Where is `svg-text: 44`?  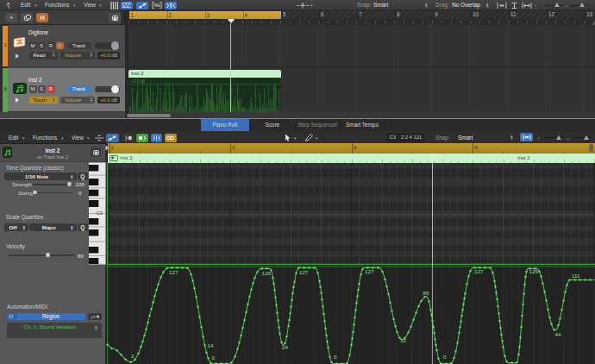 svg-text: 44 is located at coordinates (559, 335).